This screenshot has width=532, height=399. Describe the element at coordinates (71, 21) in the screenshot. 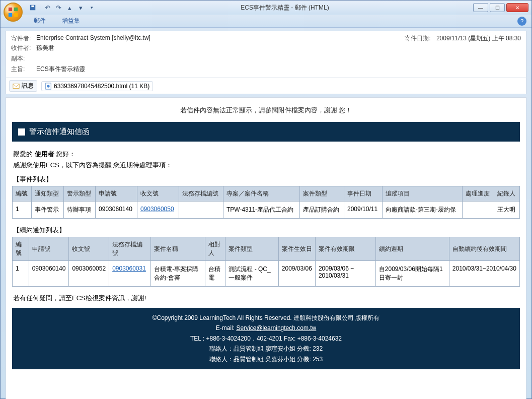

I see `tab-addins: 增益集` at that location.